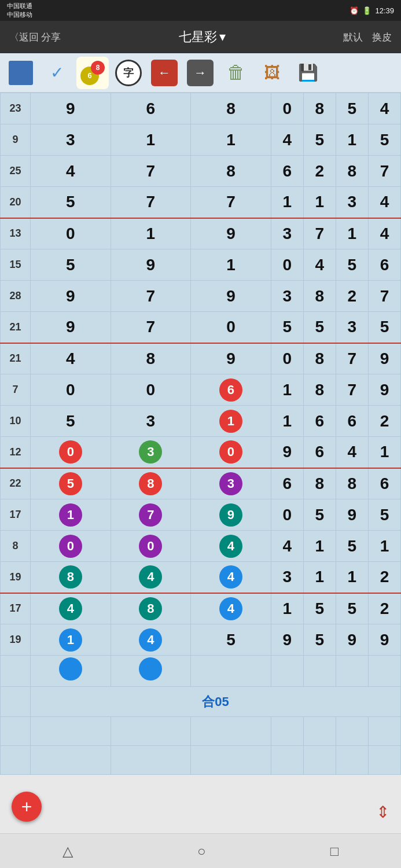 This screenshot has width=401, height=868. What do you see at coordinates (354, 10) in the screenshot?
I see `clock-icon: ⏰` at bounding box center [354, 10].